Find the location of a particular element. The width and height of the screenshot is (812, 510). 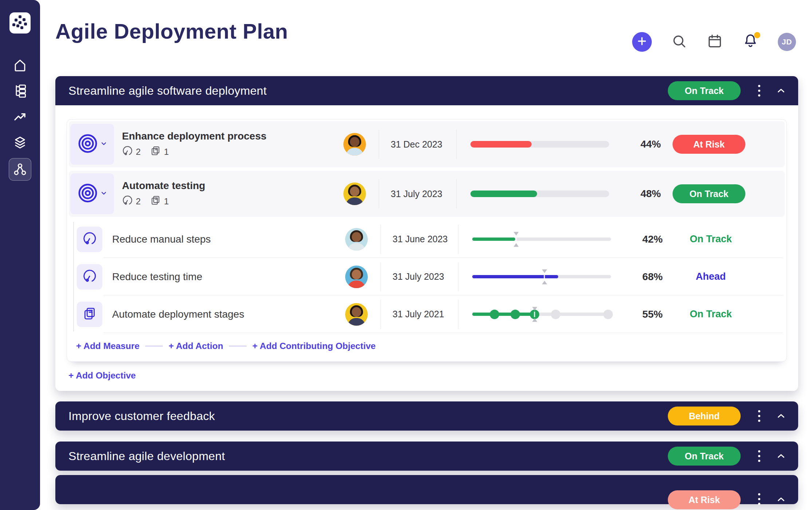

objective-section-4: At Risk is located at coordinates (427, 490).